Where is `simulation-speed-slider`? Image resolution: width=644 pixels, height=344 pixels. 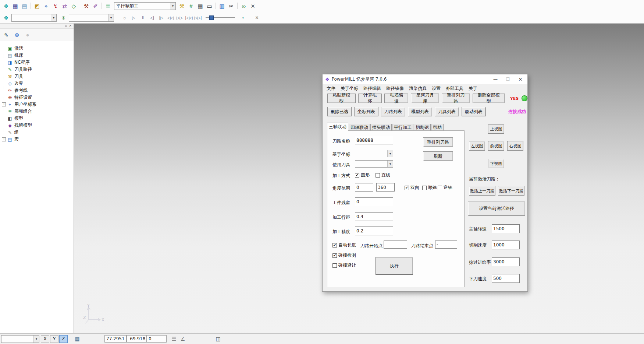 simulation-speed-slider is located at coordinates (220, 18).